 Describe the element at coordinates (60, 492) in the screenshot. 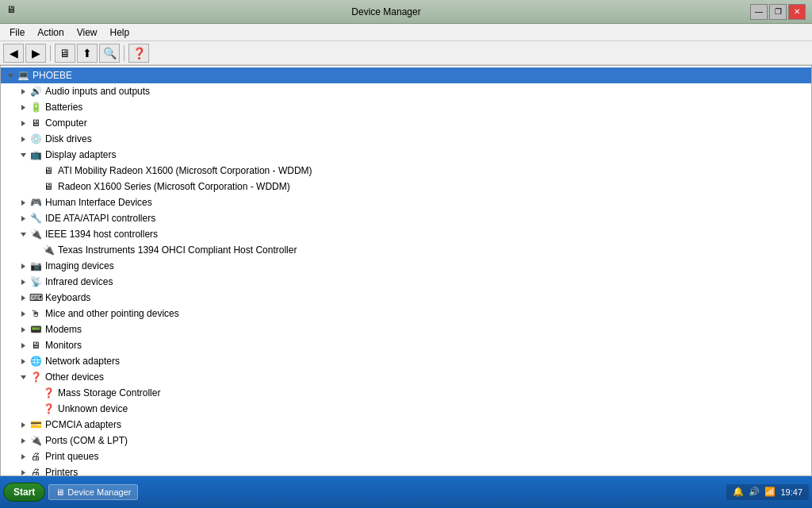

I see `app-icon-small: 🖥` at that location.